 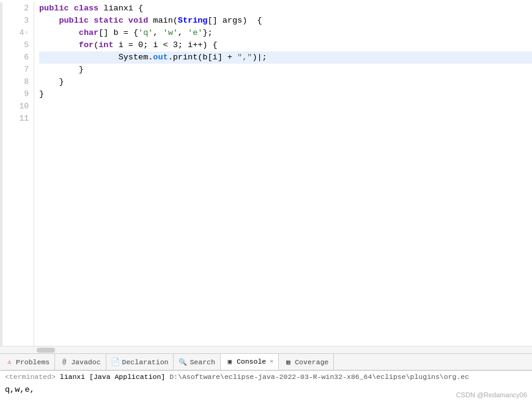 I want to click on line-num-9: 9, so click(x=18, y=94).